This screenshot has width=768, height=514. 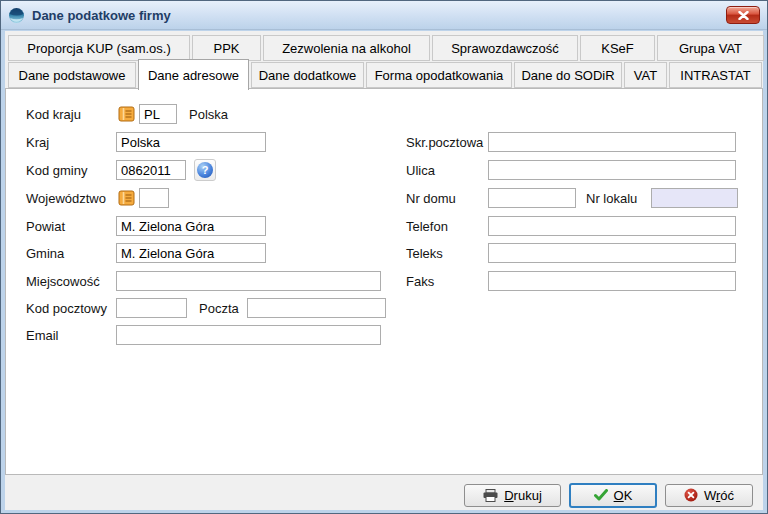 What do you see at coordinates (447, 226) in the screenshot?
I see `telefon-label: Telefon` at bounding box center [447, 226].